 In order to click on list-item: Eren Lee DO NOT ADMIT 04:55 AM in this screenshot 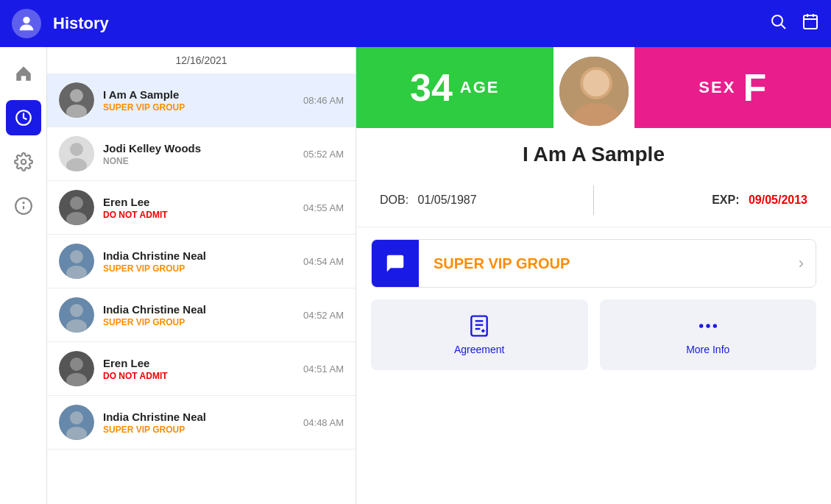, I will do `click(202, 207)`.